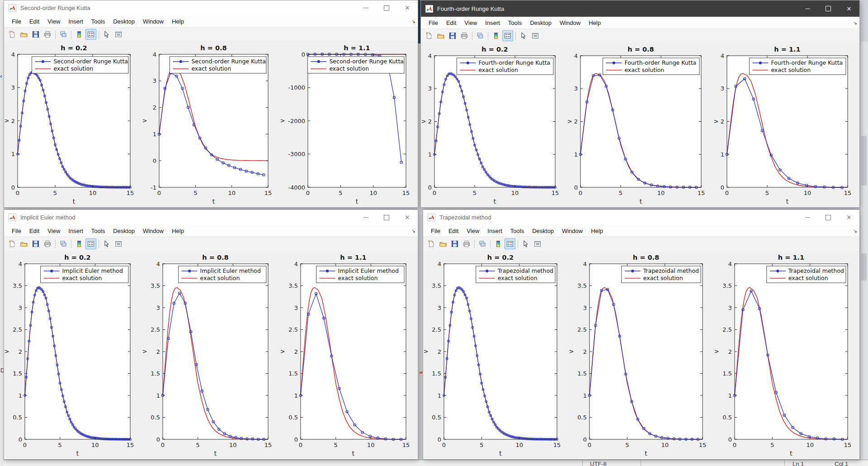  What do you see at coordinates (640, 9) in the screenshot?
I see `window-titlebar: Fourth-order Runge Kutta✕` at bounding box center [640, 9].